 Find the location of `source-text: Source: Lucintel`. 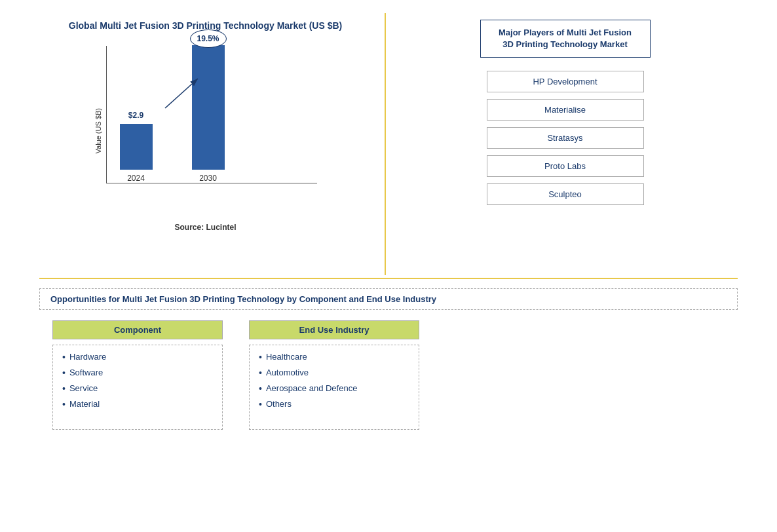

source-text: Source: Lucintel is located at coordinates (205, 227).